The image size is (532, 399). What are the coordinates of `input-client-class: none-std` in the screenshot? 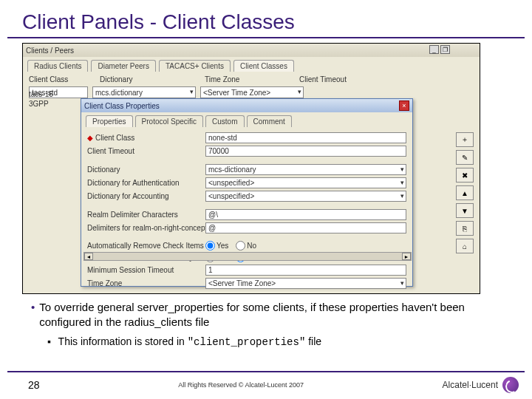 It's located at (306, 137).